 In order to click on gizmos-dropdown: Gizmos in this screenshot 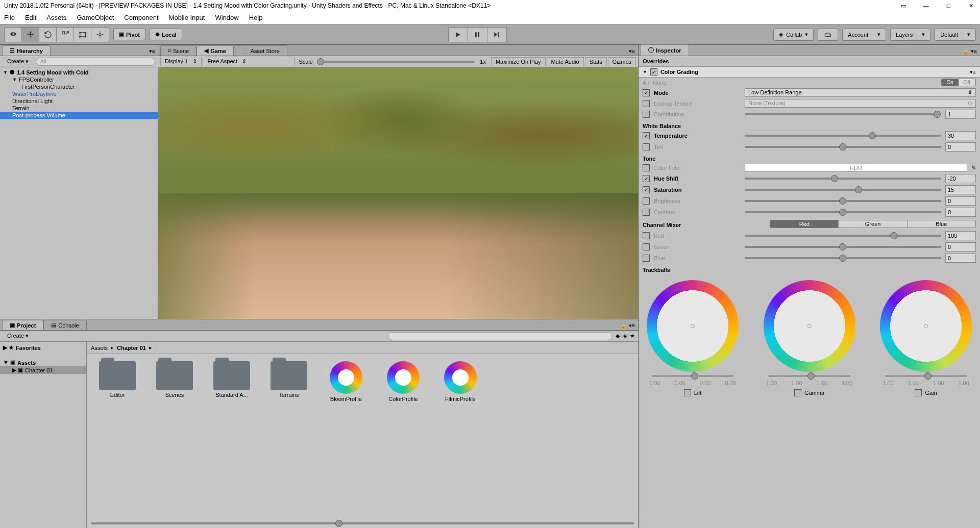, I will do `click(622, 62)`.